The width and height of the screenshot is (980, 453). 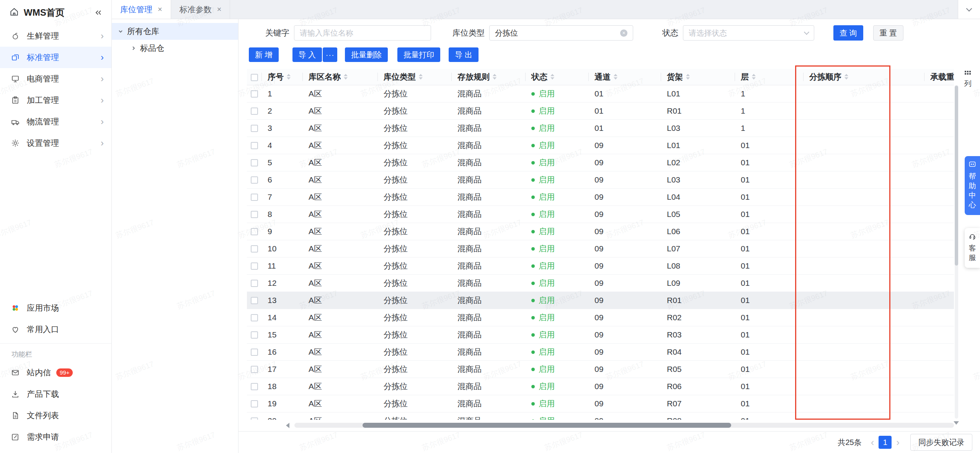 What do you see at coordinates (600, 128) in the screenshot?
I see `table-row: 3A区分拣位混商品启用01L031` at bounding box center [600, 128].